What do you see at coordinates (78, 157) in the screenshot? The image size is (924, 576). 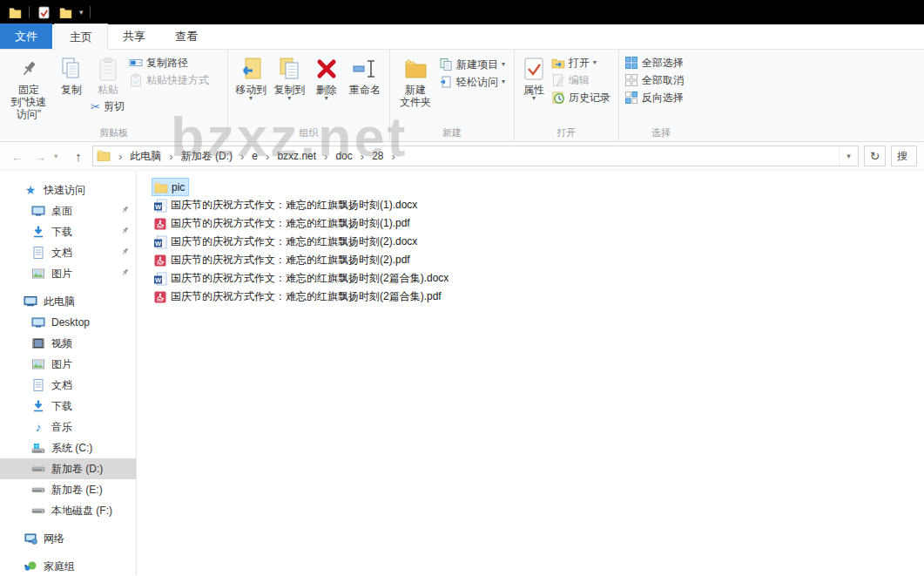 I see `up-button: ↑` at bounding box center [78, 157].